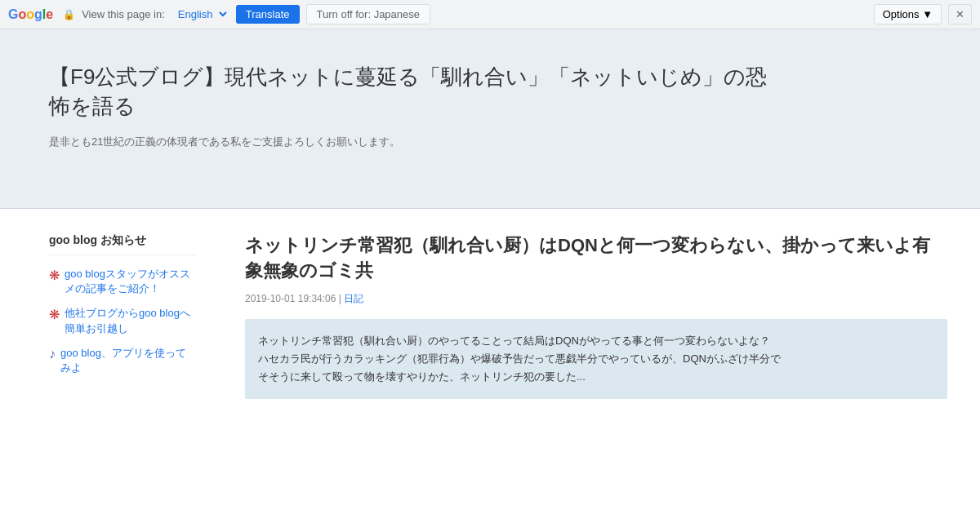  What do you see at coordinates (908, 15) in the screenshot?
I see `options-button: Options ▼` at bounding box center [908, 15].